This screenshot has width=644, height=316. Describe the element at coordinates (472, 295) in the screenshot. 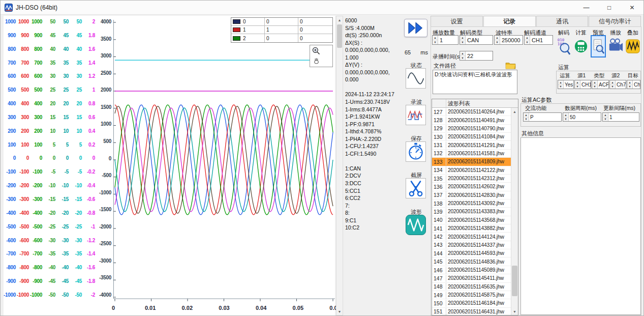

I see `list-item: 14920200620151145875.jhw` at that location.